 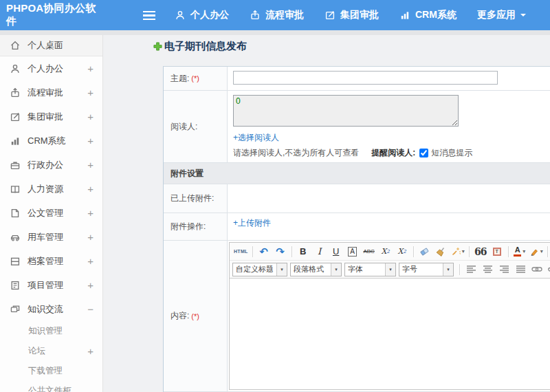 What do you see at coordinates (303, 252) in the screenshot?
I see `bold-button: B` at bounding box center [303, 252].